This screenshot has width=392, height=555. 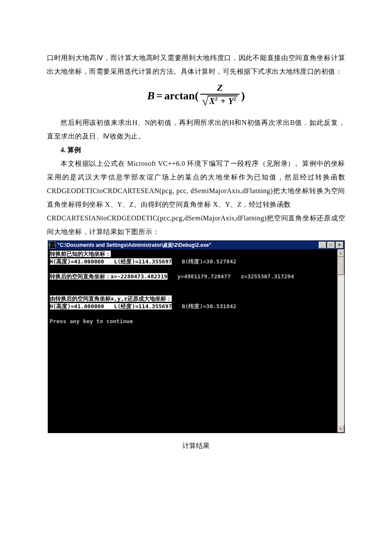 What do you see at coordinates (331, 245) in the screenshot?
I see `maximize-button: □` at bounding box center [331, 245].